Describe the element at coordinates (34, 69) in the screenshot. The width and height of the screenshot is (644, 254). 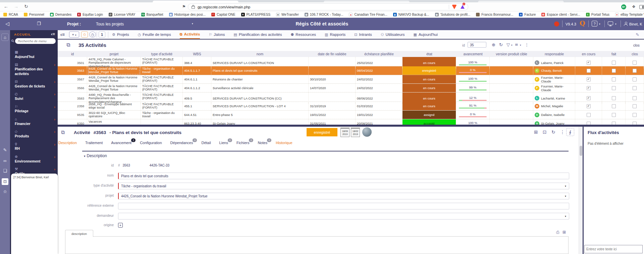
I see `sidebar-item-planification-des-activit-s: ▤Planification des activités›` at that location.